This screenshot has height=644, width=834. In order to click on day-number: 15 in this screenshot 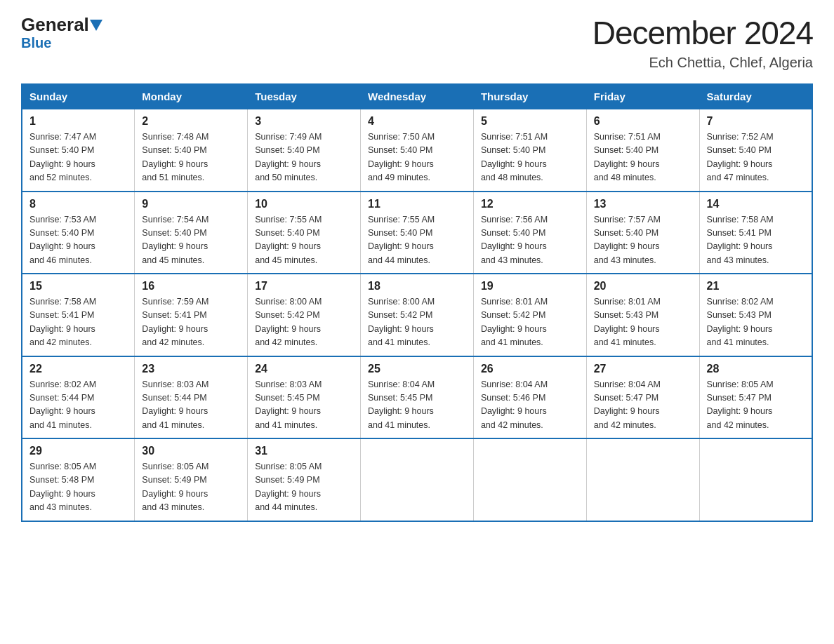, I will do `click(79, 286)`.